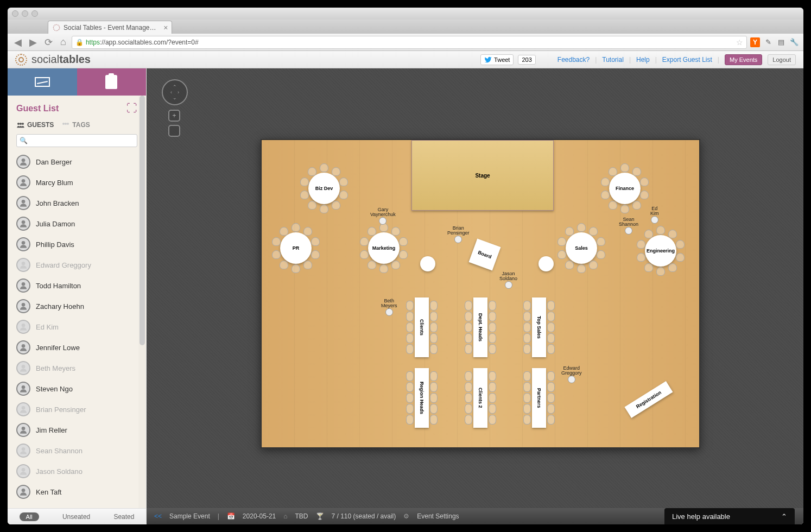  Describe the element at coordinates (79, 368) in the screenshot. I see `guest-row: Beth Meyers` at that location.